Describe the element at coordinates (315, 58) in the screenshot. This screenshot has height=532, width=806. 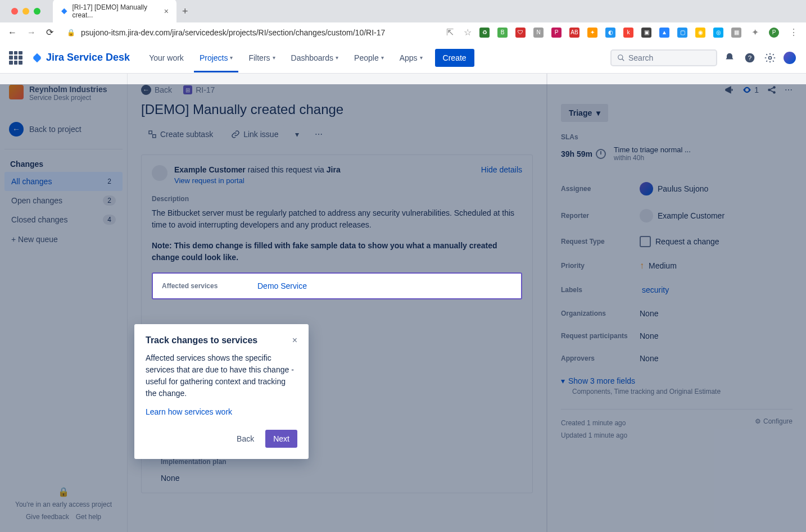
I see `nav-dashboards: Dashboards▾` at that location.